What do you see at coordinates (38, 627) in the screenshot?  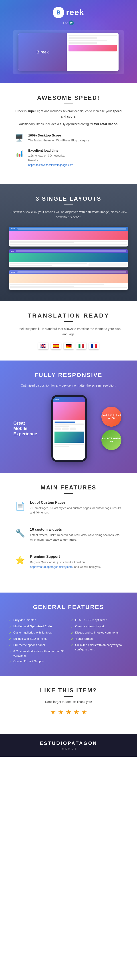 I see `gen-feature-2: ✓ Minified and Optimized Code.` at bounding box center [38, 627].